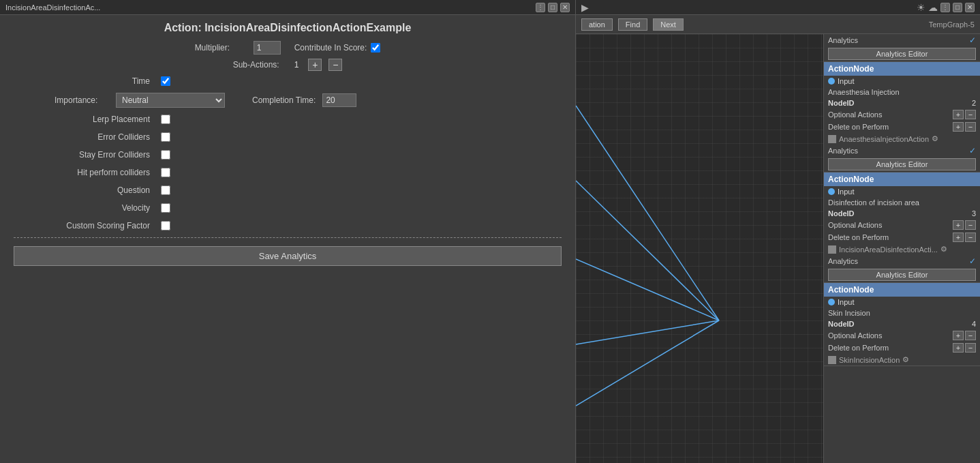 The image size is (980, 463). Describe the element at coordinates (970, 237) in the screenshot. I see `delete-remove-btn-2: −` at that location.